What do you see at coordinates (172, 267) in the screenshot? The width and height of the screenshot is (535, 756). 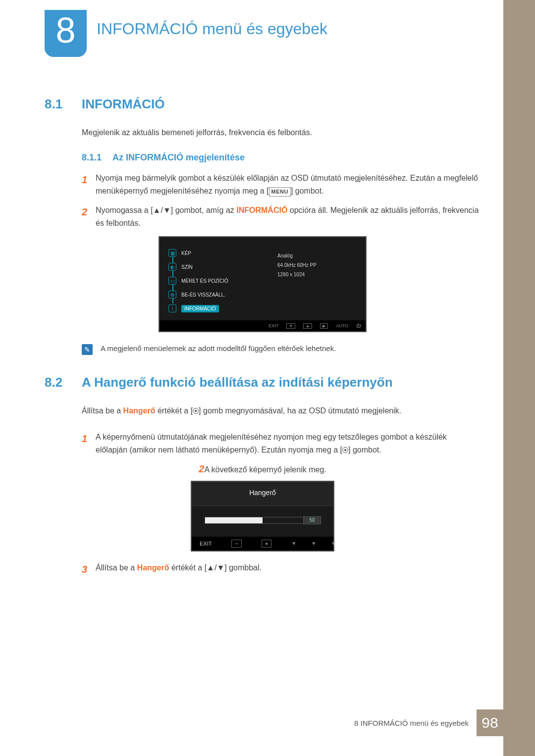 I see `color-icon: ◐` at bounding box center [172, 267].